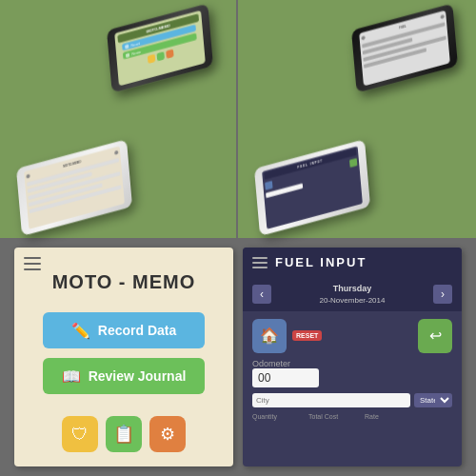  I want to click on review-journal-button: 📖 Review Journal, so click(124, 376).